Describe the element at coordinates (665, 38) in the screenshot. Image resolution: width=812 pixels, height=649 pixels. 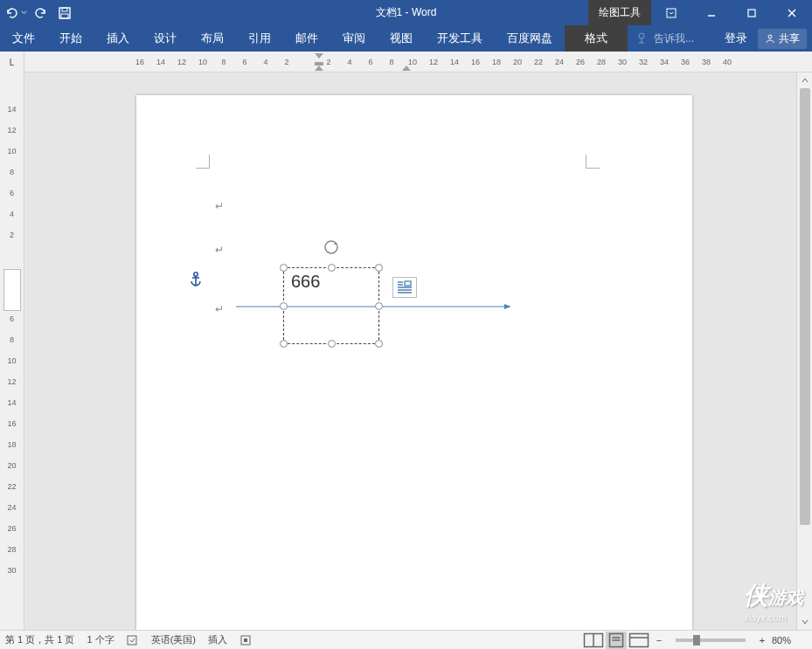
I see `tell-me-search: 告诉我...` at that location.